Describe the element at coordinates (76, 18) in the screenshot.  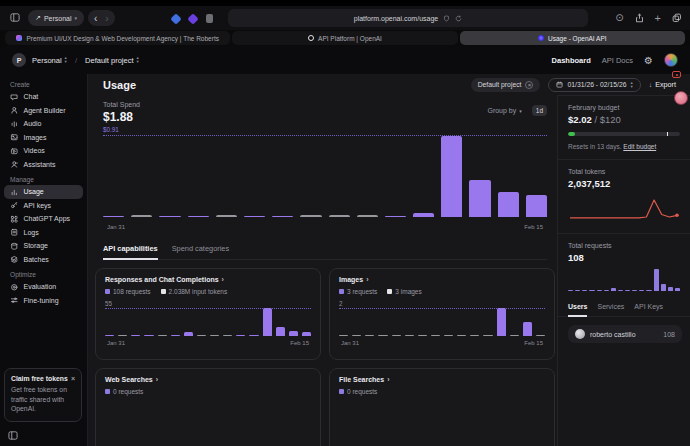
I see `chevron-down-icon: ▾` at that location.